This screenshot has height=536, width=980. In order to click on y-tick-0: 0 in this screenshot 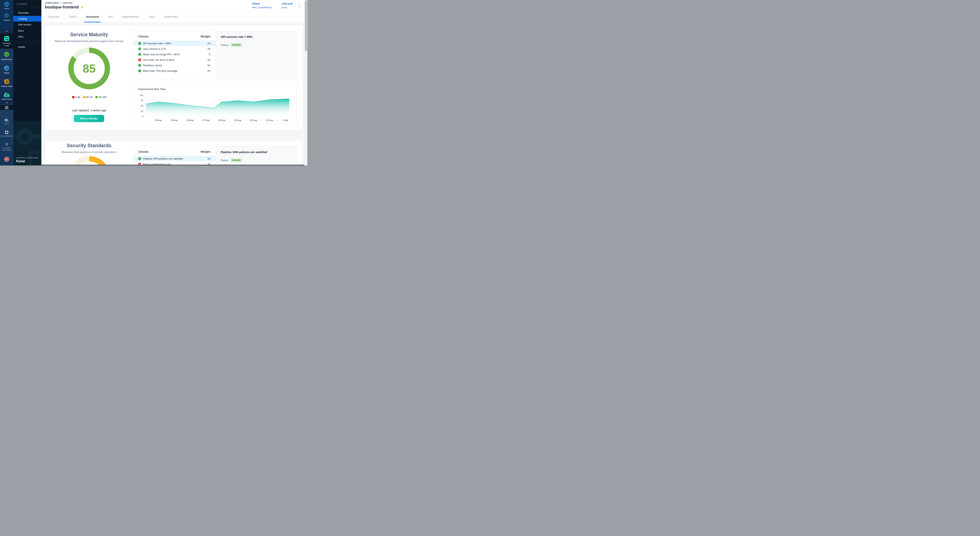, I will do `click(140, 116)`.